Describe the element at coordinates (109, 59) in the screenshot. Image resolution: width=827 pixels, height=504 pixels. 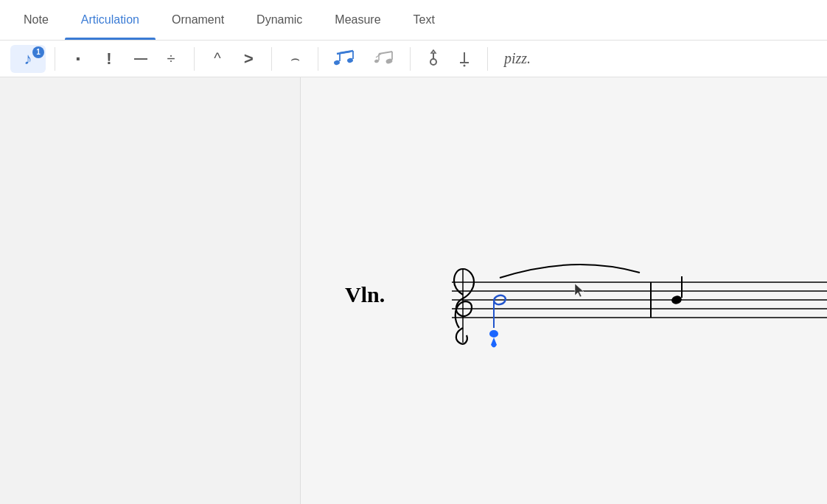
I see `staccatissimo-button: !` at that location.